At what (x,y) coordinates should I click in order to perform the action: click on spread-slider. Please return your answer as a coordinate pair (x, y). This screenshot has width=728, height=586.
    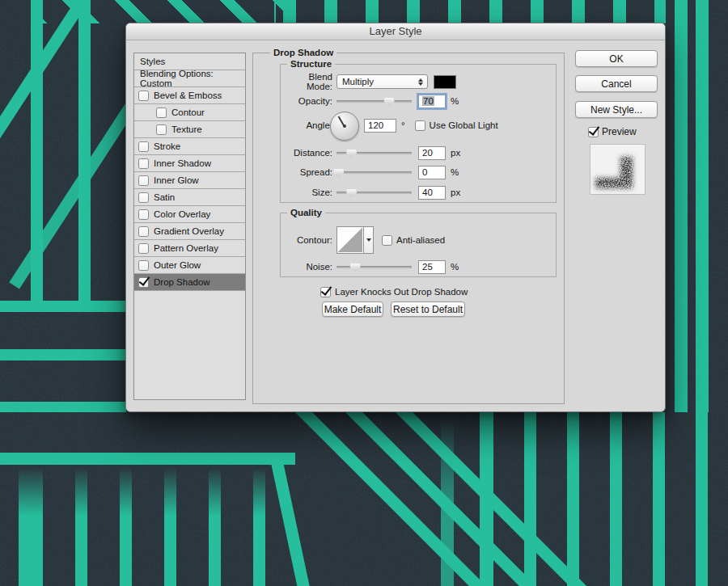
    Looking at the image, I should click on (374, 172).